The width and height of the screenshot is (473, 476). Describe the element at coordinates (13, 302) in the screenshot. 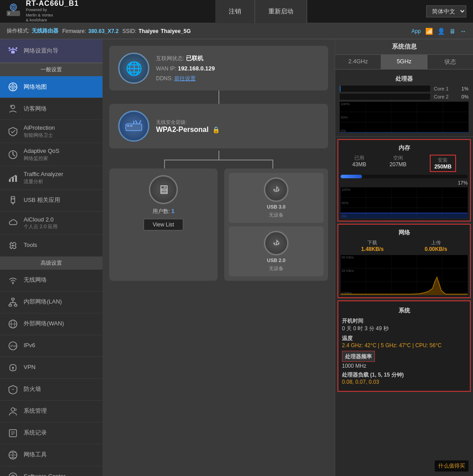

I see `lan-icon` at that location.